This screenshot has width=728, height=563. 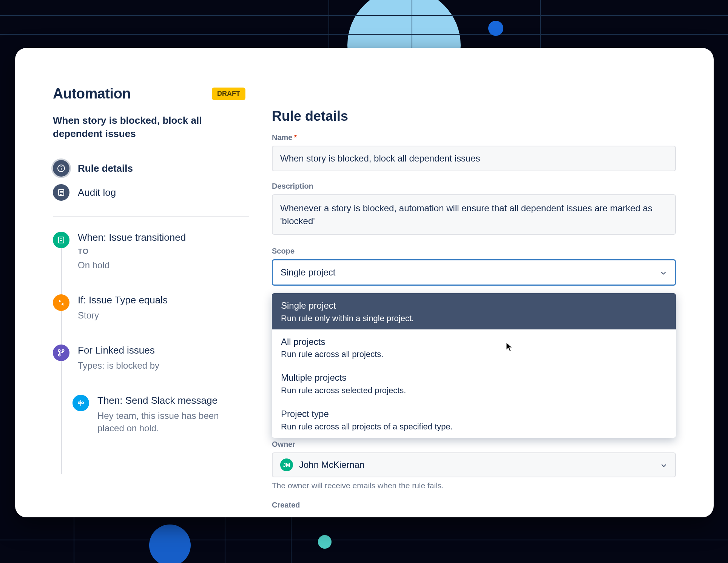 I want to click on owner-select: JM John McKiernan, so click(x=474, y=465).